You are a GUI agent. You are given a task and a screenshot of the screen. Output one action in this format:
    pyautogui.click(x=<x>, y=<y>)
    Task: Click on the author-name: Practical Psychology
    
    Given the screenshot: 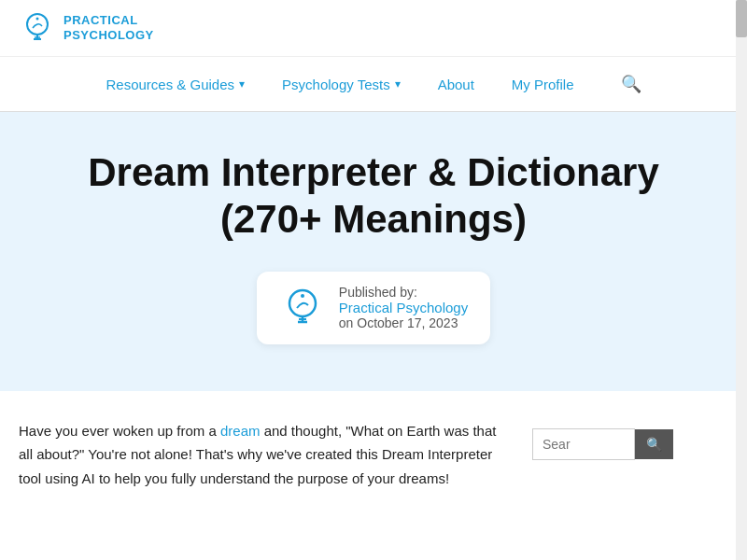 What is the action you would take?
    pyautogui.click(x=403, y=308)
    